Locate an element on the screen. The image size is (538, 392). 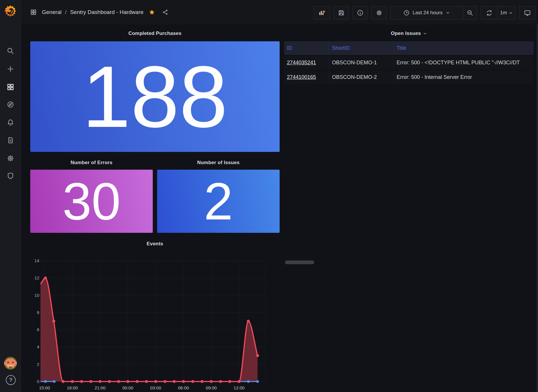
svg-text: 00:00 is located at coordinates (128, 388).